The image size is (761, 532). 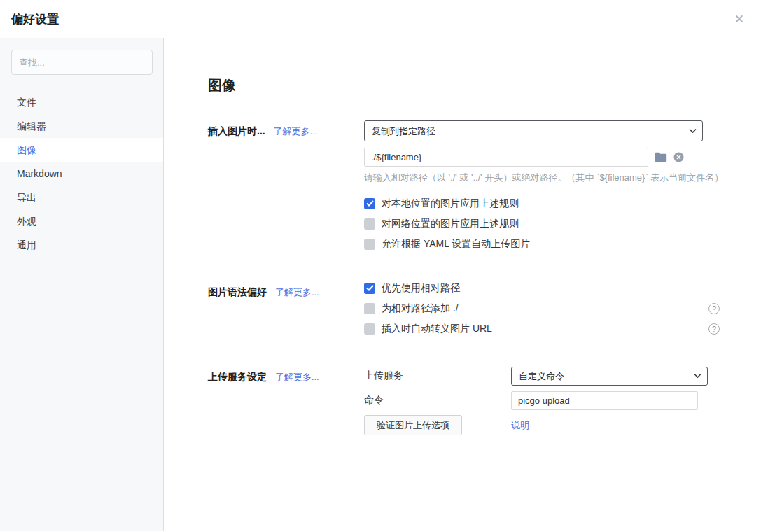 I want to click on checkbox-label: 对本地位置的图片应用上述规则, so click(x=450, y=204).